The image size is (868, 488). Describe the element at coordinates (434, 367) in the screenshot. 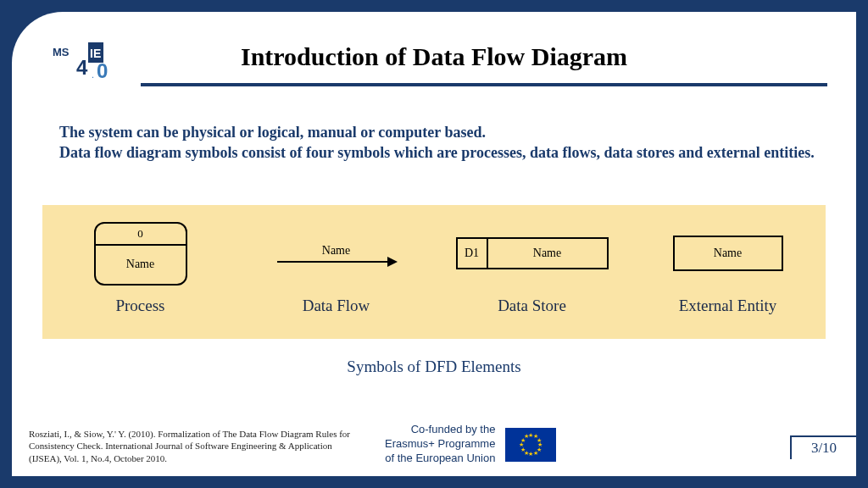

I see `figure-caption: Symbols of DFD Elements` at that location.